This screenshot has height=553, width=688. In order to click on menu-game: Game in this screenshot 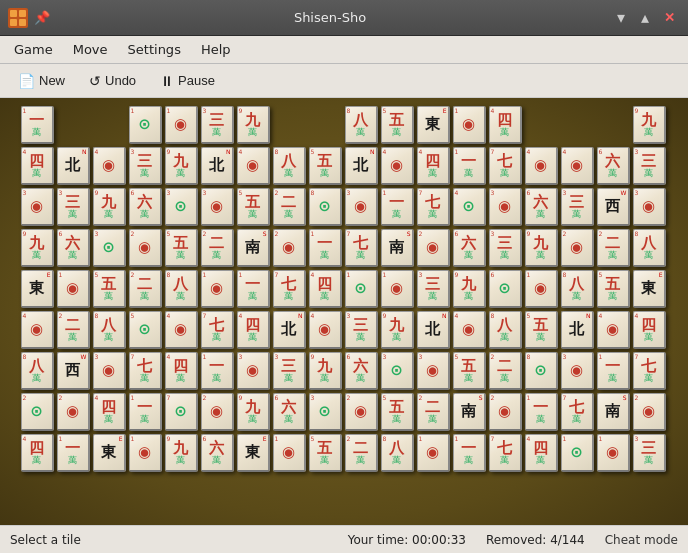, I will do `click(34, 50)`.